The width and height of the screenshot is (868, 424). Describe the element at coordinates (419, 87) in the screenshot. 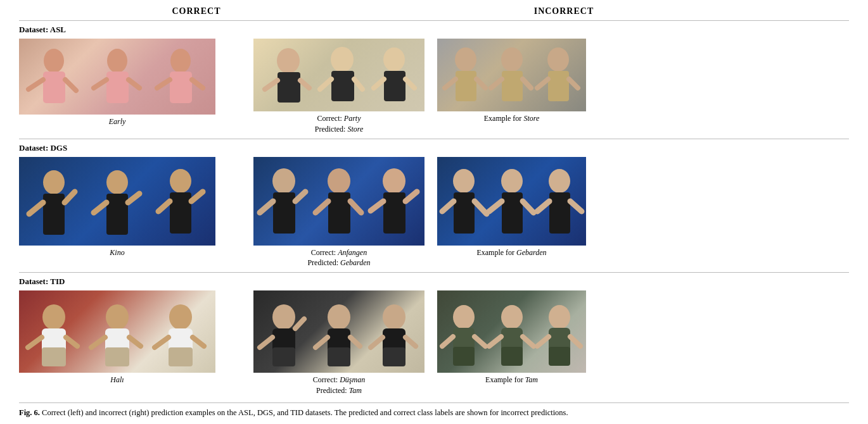

I see `asl-incorrect-group: Correct: Party Predicted: Store` at that location.